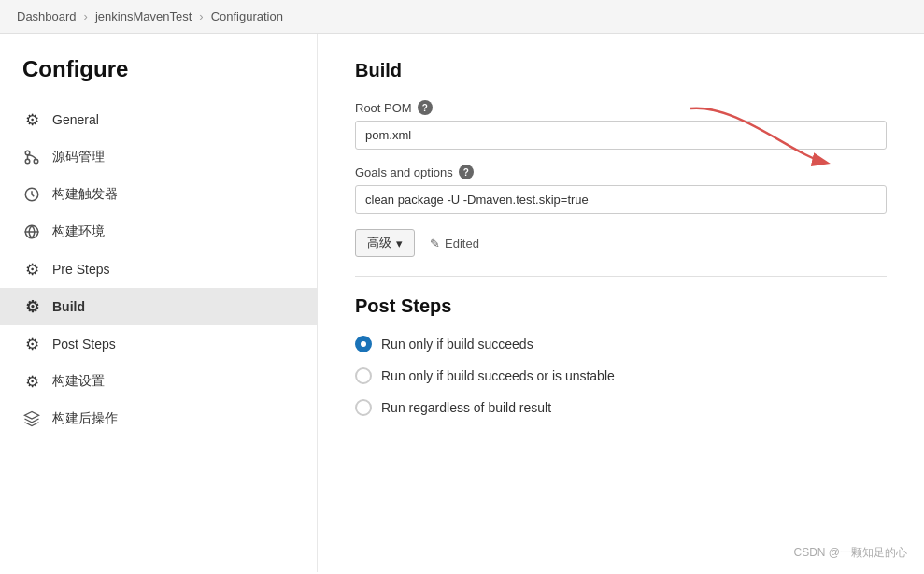 The width and height of the screenshot is (924, 574). What do you see at coordinates (435, 243) in the screenshot?
I see `pencil-icon: ✎` at bounding box center [435, 243].